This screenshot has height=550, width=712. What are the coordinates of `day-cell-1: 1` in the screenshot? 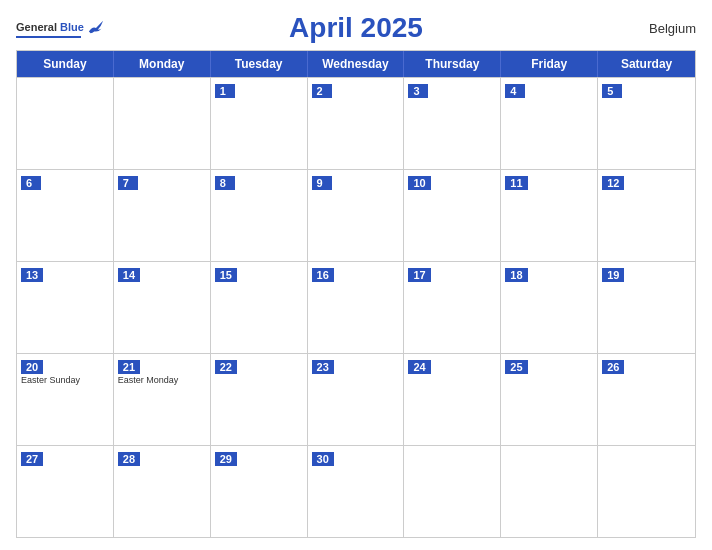 It's located at (260, 124).